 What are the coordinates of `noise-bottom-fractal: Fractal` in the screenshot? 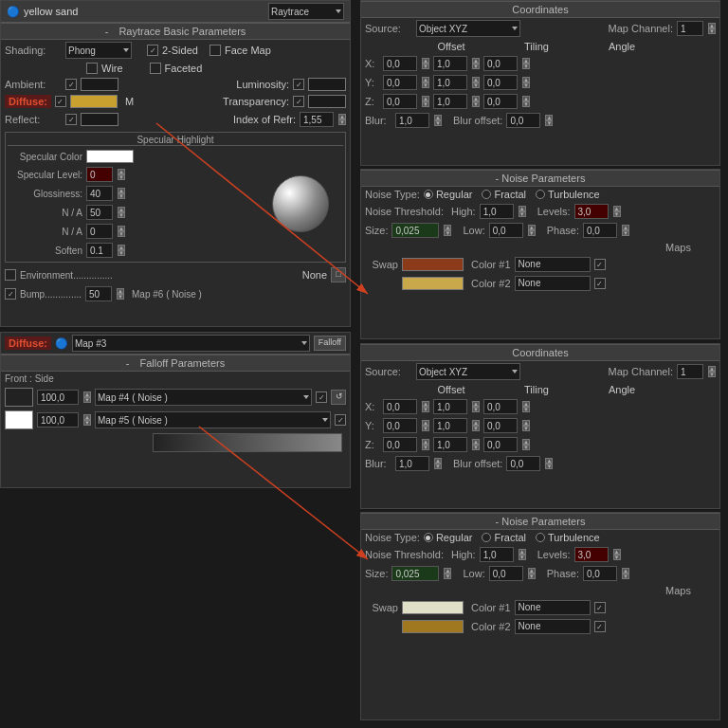 It's located at (504, 537).